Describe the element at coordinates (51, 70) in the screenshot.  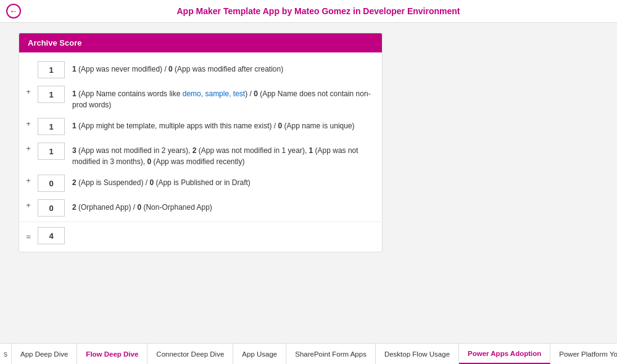
I see `score-value-1: 1` at that location.